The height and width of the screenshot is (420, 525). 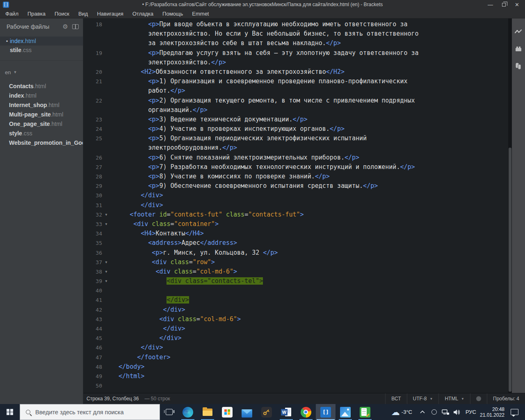 What do you see at coordinates (296, 319) in the screenshot?
I see `code-line: 43 <div class="col-md-6">` at bounding box center [296, 319].